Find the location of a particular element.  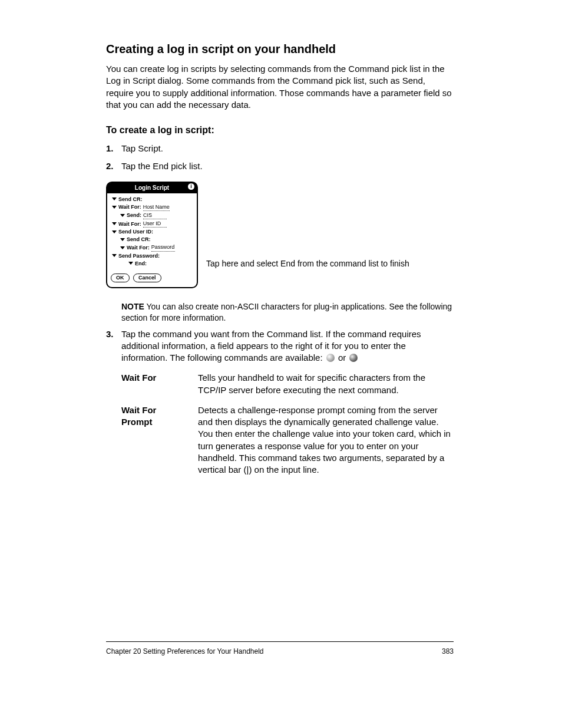

script-row: Wait For:Password is located at coordinates (152, 248).